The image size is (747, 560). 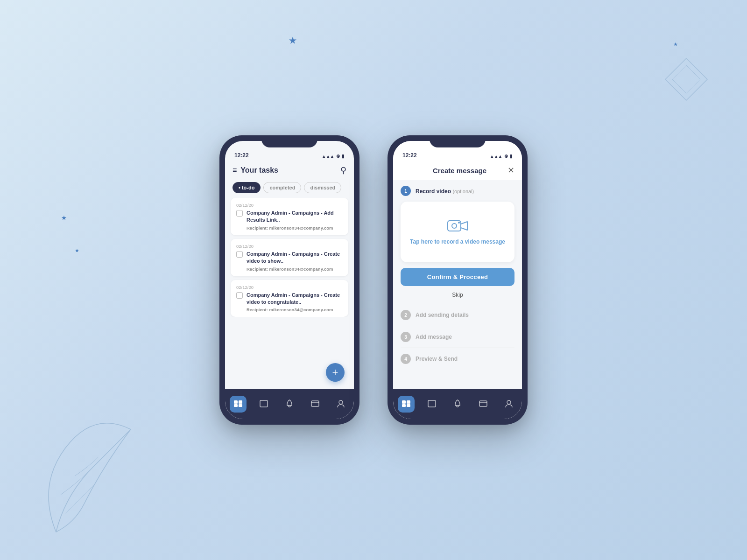 What do you see at coordinates (458, 280) in the screenshot?
I see `phone-create-message: 12:22 ▲▲▲ ⊜ ▮ Create message ✕ 1` at bounding box center [458, 280].